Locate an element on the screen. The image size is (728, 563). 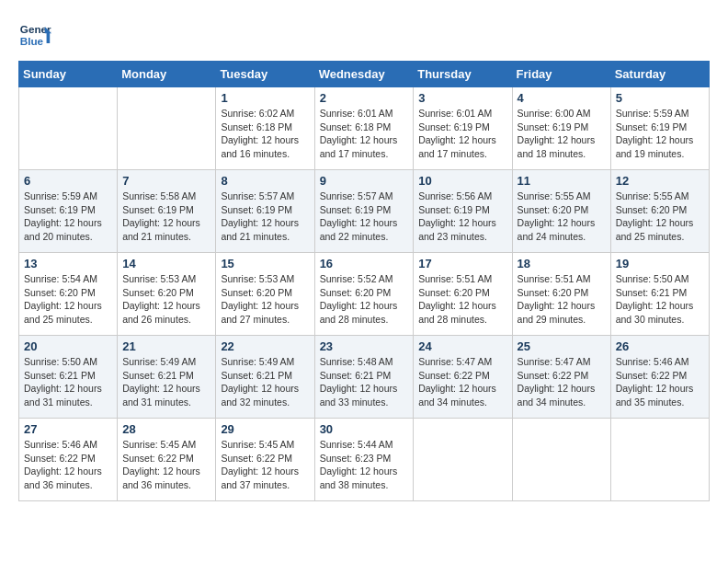
calendar-cell: 12Sunrise: 5:55 AMSunset: 6:20 PMDayligh… is located at coordinates (660, 212).